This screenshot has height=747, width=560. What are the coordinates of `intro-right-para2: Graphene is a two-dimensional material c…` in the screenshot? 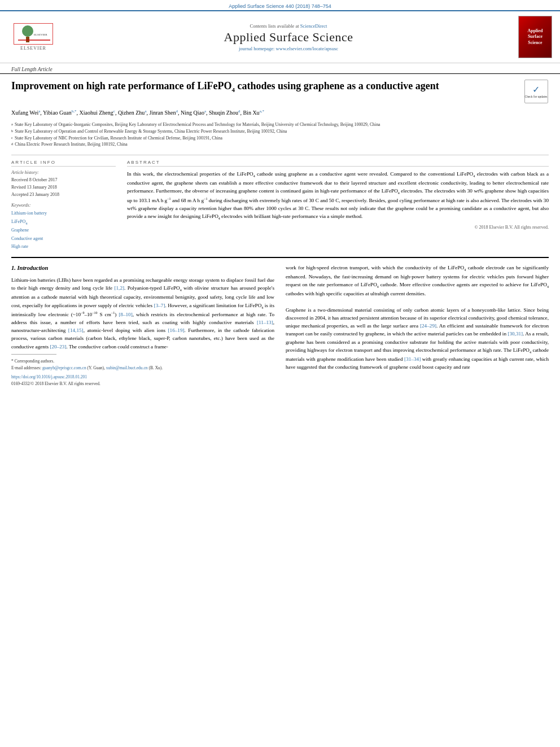 It's located at (417, 339).